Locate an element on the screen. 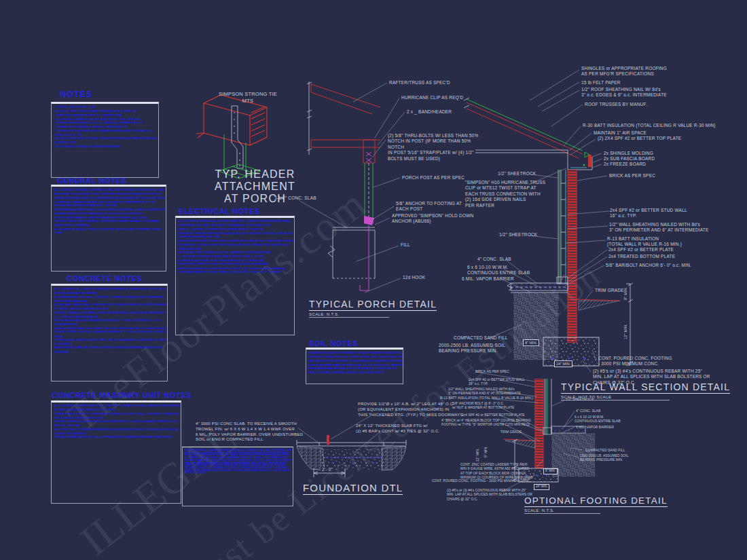 This screenshot has width=747, height=560. opt-label-rebar: (2) #5's or (3) #4's CONTINUOUS REBAR WI… is located at coordinates (490, 494).